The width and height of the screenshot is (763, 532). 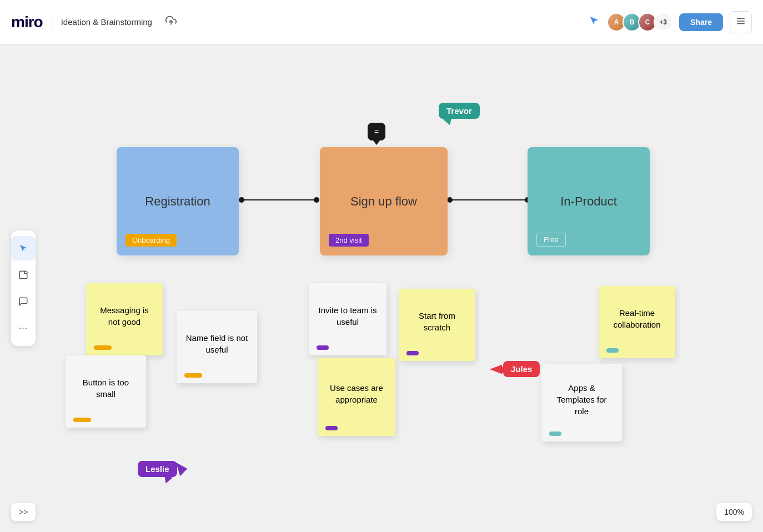 I want to click on zoom-indicator: 100%, so click(x=734, y=512).